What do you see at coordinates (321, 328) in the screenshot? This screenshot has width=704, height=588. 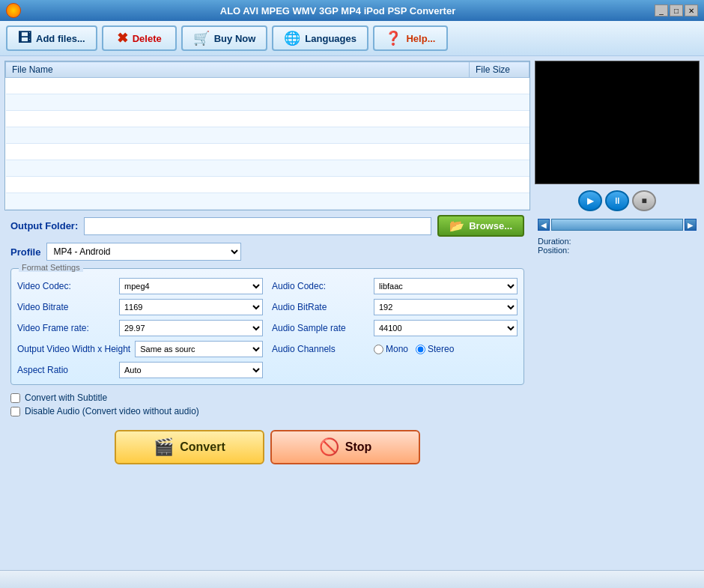 I see `audio-samplerate-label: Audio Sample rate` at bounding box center [321, 328].